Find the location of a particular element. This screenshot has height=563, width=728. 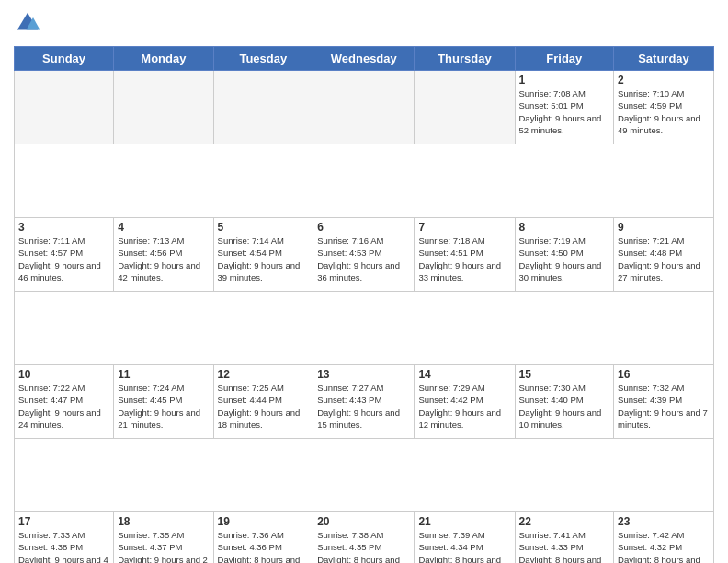

day-info: Sunrise: 7:33 AM Sunset: 4:38 PM Dayligh… is located at coordinates (64, 546).